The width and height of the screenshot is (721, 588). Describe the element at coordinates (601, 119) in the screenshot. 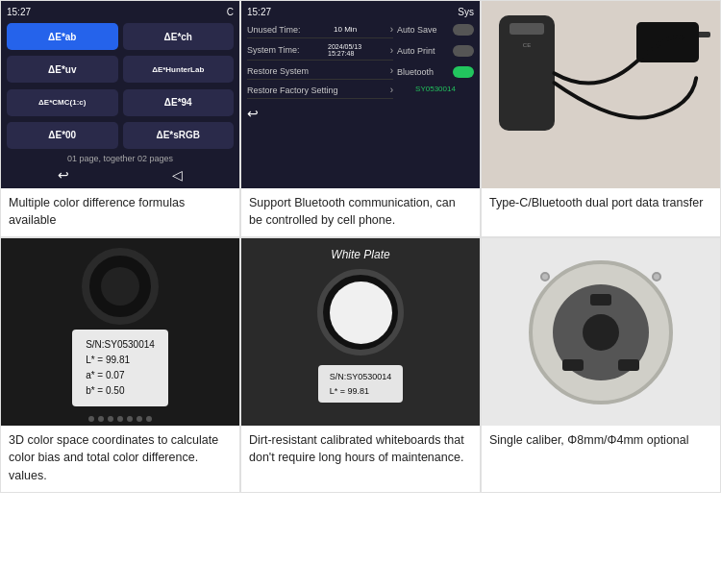

I see `cell-adapter: CE Type-C/Bluetooth dual port data trans…` at that location.